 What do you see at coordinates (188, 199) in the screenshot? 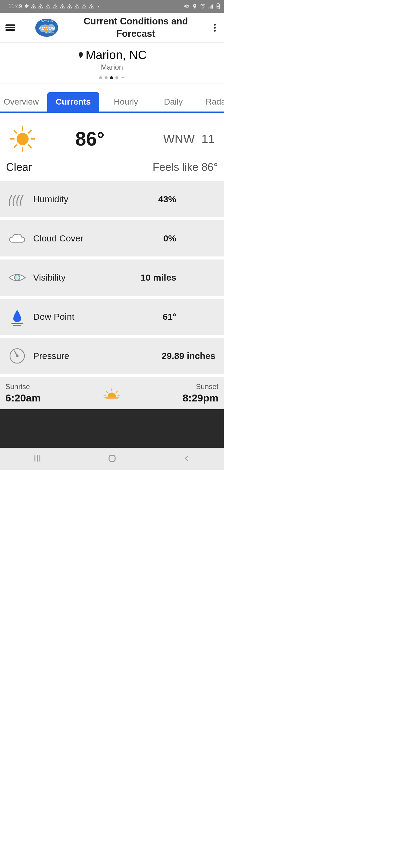
I see `detail-value: 43%` at bounding box center [188, 199].